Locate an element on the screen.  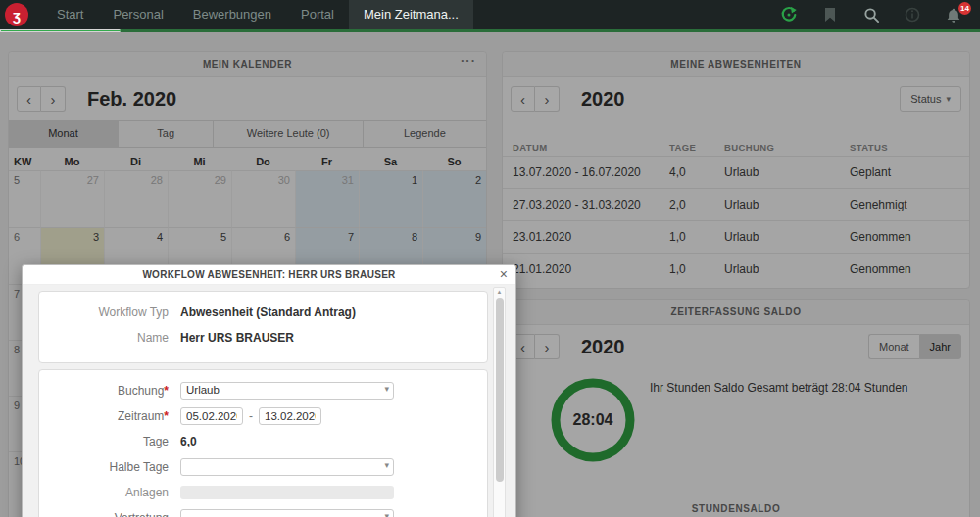
buchung-select: Urlaub ▾ is located at coordinates (287, 391).